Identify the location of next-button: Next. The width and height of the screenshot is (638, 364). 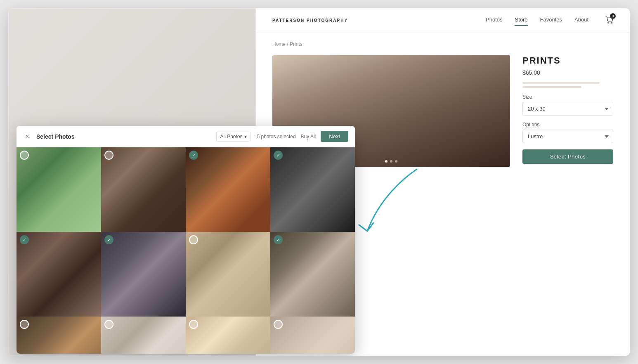
(334, 136).